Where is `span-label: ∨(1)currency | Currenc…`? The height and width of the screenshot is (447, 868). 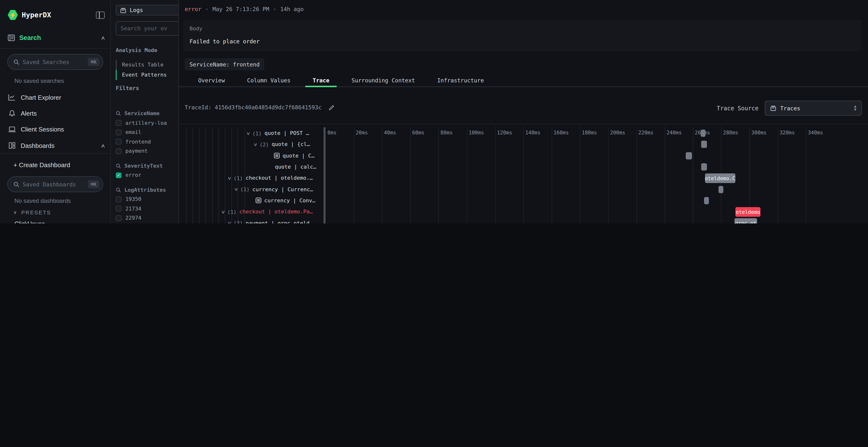 span-label: ∨(1)currency | Currenc… is located at coordinates (274, 190).